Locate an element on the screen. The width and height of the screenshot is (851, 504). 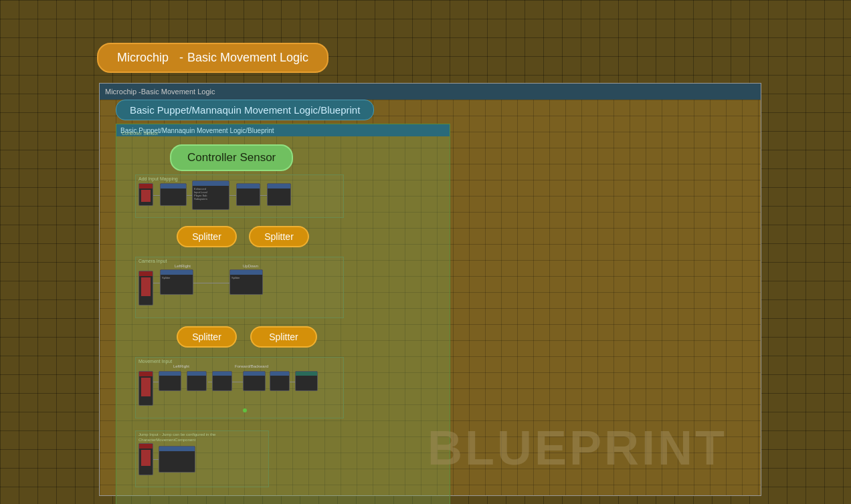
inner-panel-title: Basic Puppet/Mannaquin Movement Logic/Bl… is located at coordinates (283, 130).